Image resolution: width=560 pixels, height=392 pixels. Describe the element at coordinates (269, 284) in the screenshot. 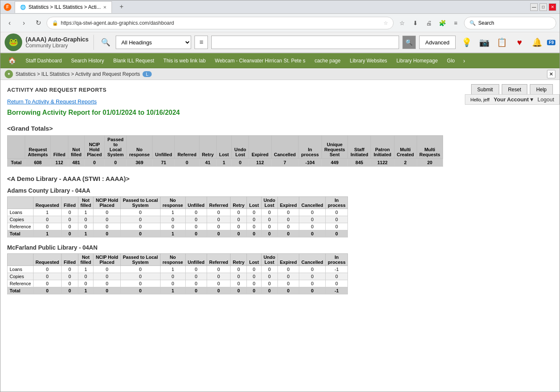

I see `row-cell-10: 0` at that location.